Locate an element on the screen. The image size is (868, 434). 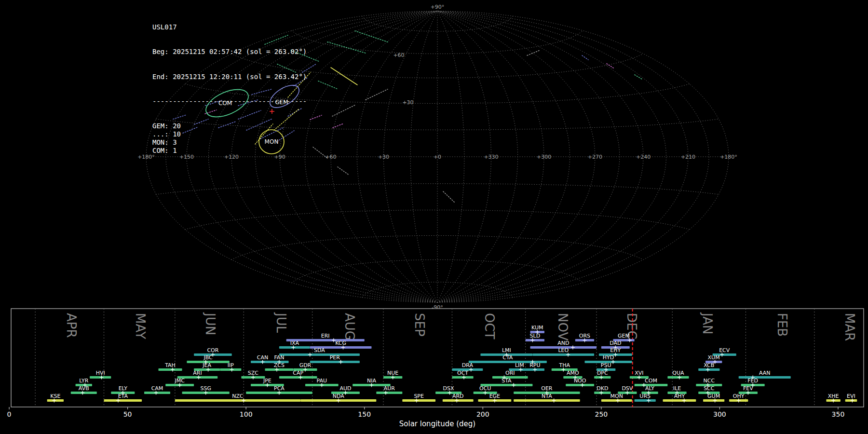
shower-code-label-SDA: SDA is located at coordinates (319, 350).